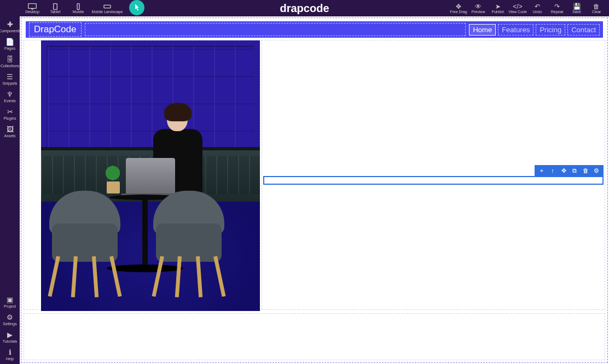  What do you see at coordinates (515, 30) in the screenshot?
I see `nav-link-features: Features` at bounding box center [515, 30].